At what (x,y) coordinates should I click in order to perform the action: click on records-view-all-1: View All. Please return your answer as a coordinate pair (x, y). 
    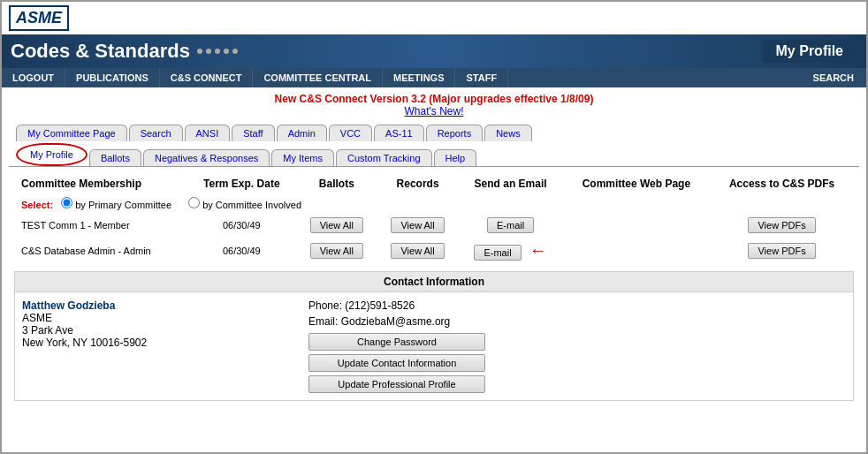
    Looking at the image, I should click on (417, 225).